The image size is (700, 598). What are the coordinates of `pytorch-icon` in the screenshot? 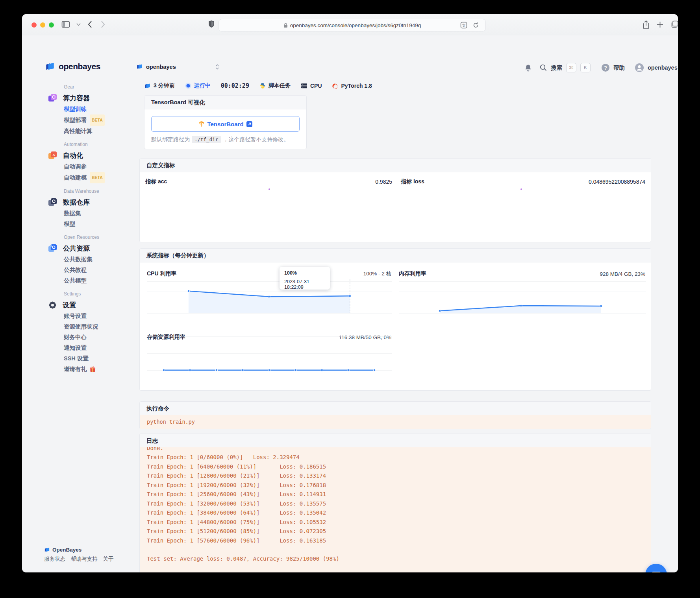 It's located at (335, 86).